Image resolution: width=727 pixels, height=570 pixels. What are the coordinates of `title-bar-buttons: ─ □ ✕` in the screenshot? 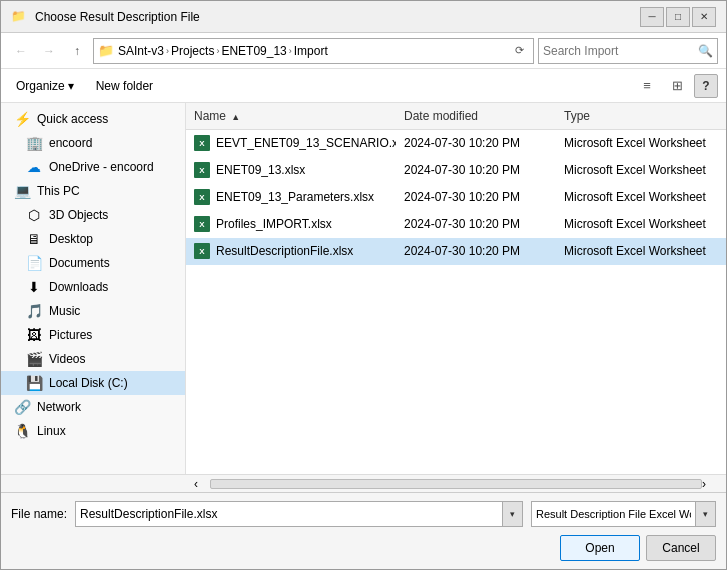 It's located at (678, 17).